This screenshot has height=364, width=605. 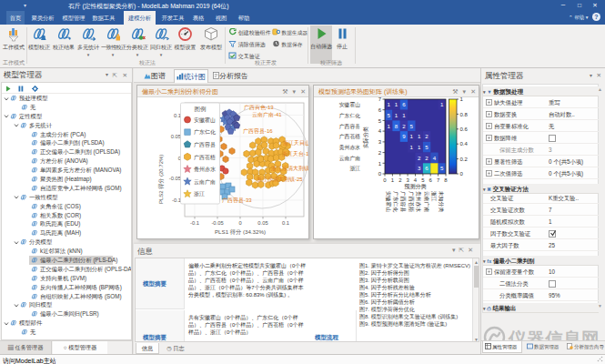 What do you see at coordinates (440, 202) in the screenshot?
I see `svg-text: 未知分类` at bounding box center [440, 202].